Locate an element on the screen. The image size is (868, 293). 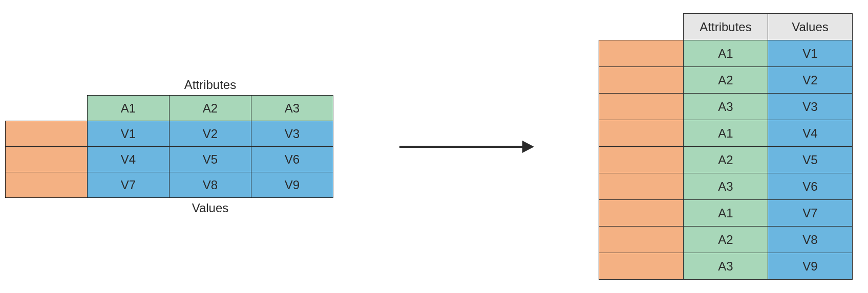
table-row: Attributes Values is located at coordinates (726, 27).